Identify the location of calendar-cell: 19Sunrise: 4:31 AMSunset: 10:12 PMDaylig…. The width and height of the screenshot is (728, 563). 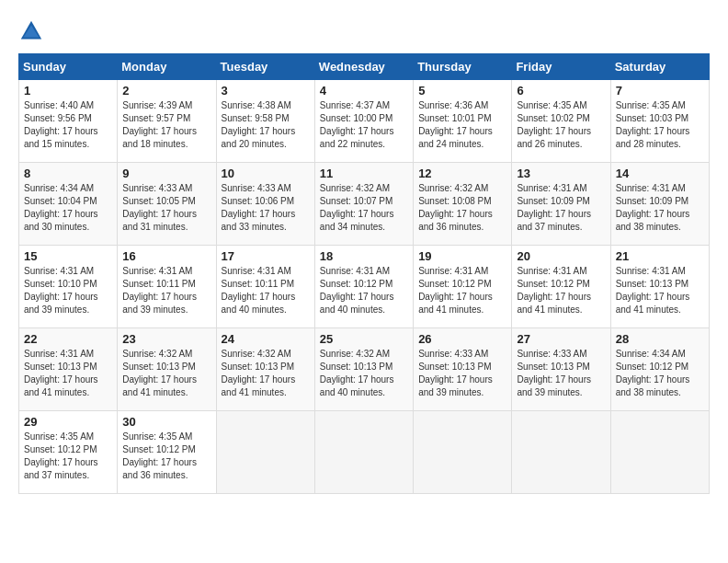
(463, 287).